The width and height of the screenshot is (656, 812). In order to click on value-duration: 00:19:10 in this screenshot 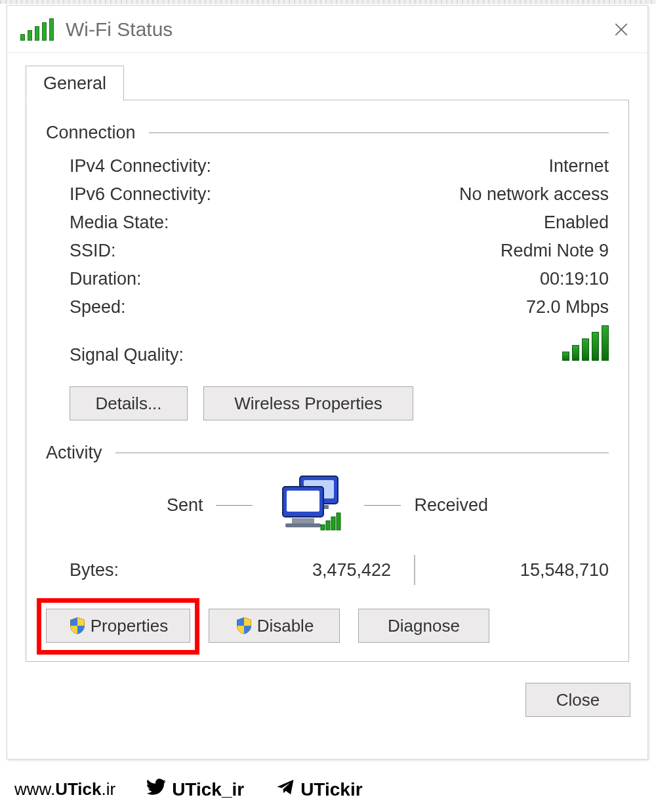, I will do `click(575, 279)`.